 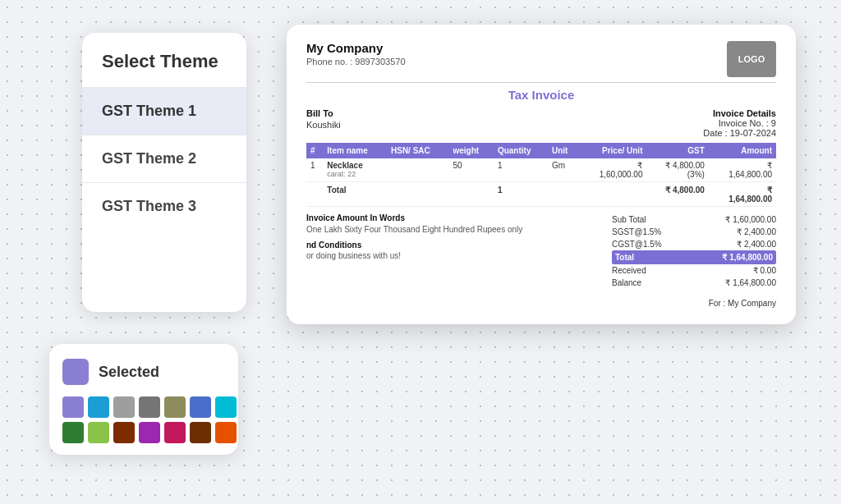 What do you see at coordinates (164, 112) in the screenshot?
I see `theme-item-1: GST Theme 1` at bounding box center [164, 112].